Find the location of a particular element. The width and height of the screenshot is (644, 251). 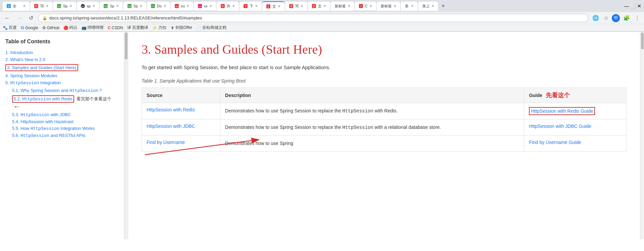

tab-label: 新标签 is located at coordinates (386, 6).